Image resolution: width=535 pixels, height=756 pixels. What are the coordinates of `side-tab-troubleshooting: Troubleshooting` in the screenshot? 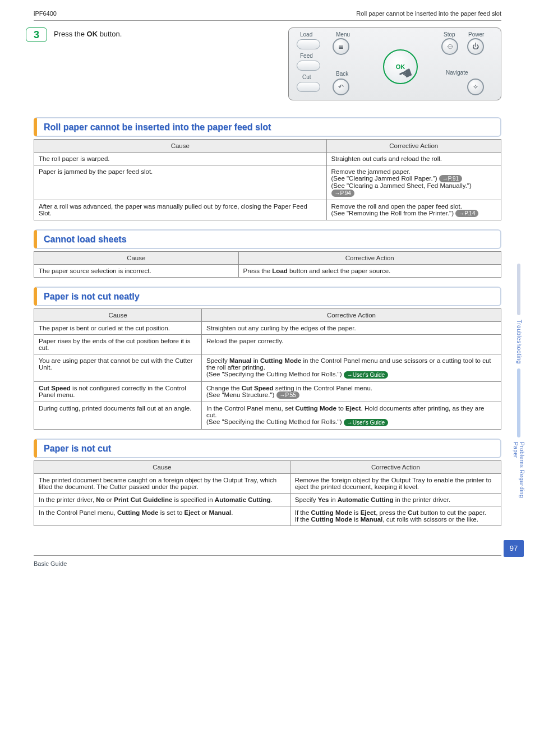 It's located at (519, 342).